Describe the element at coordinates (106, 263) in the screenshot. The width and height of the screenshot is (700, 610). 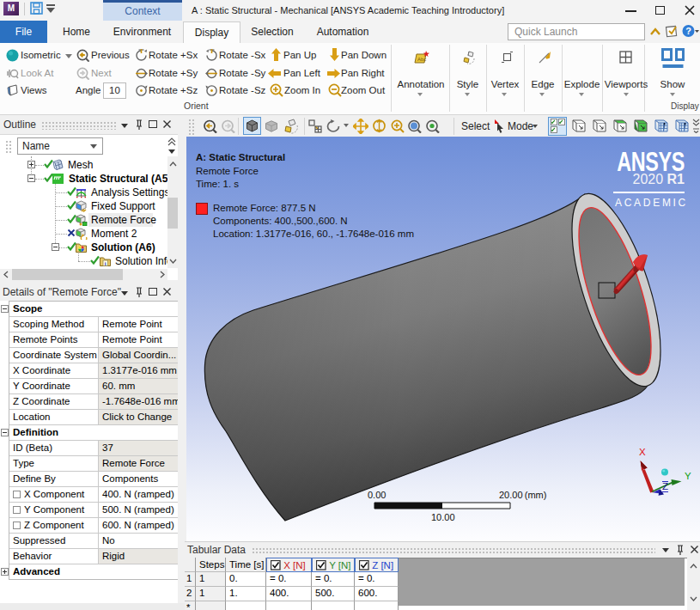
I see `svg-text: i` at that location.